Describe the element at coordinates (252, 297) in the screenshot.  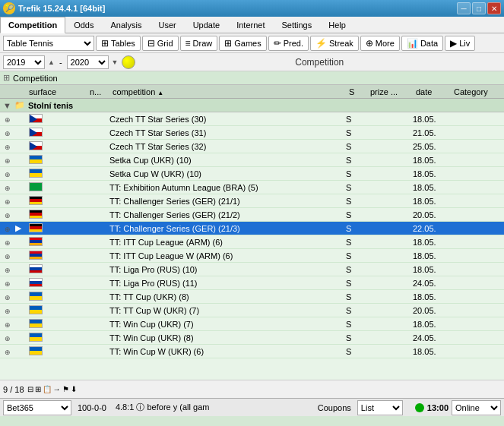
I see `table-row: ⊕ TT: TT Cup (UKR) (8) S 18.05.` at that location.